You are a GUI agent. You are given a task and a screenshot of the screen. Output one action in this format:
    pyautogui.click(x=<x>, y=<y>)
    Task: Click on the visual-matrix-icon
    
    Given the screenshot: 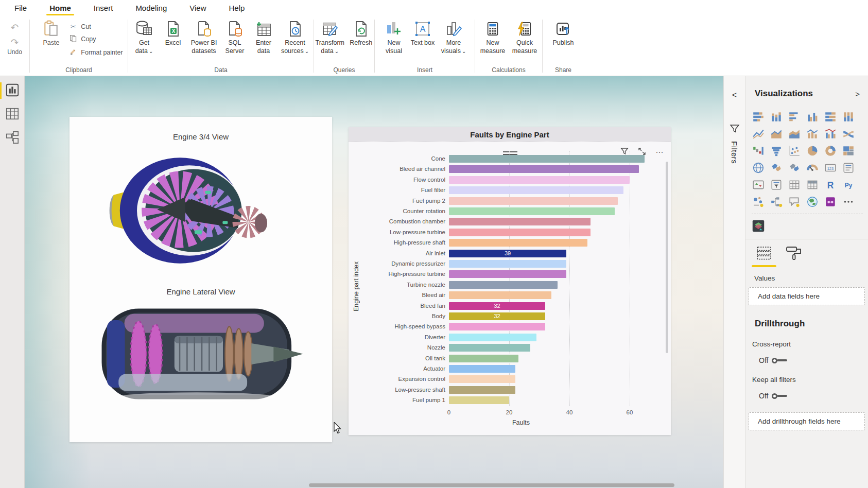 What is the action you would take?
    pyautogui.click(x=812, y=185)
    